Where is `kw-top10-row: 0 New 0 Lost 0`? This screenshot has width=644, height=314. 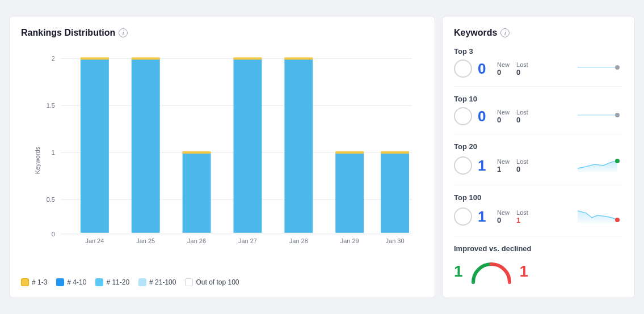
kw-top10-row: 0 New 0 Lost 0 is located at coordinates (538, 116).